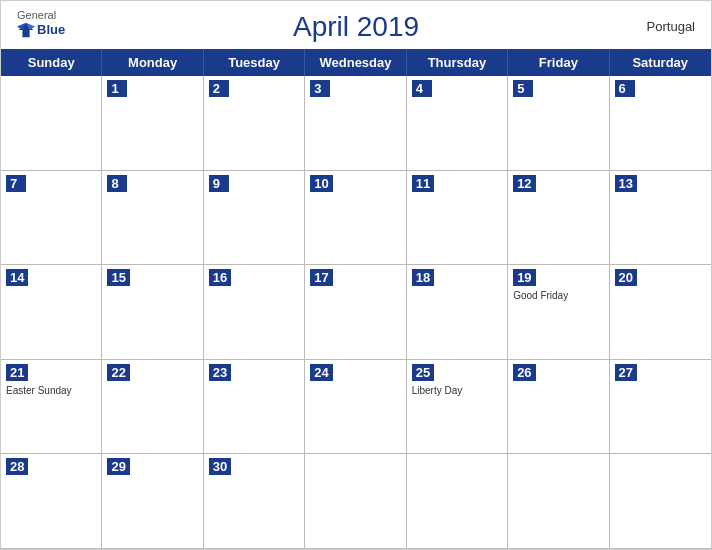 The width and height of the screenshot is (712, 550). Describe the element at coordinates (17, 372) in the screenshot. I see `date-number: 21` at that location.